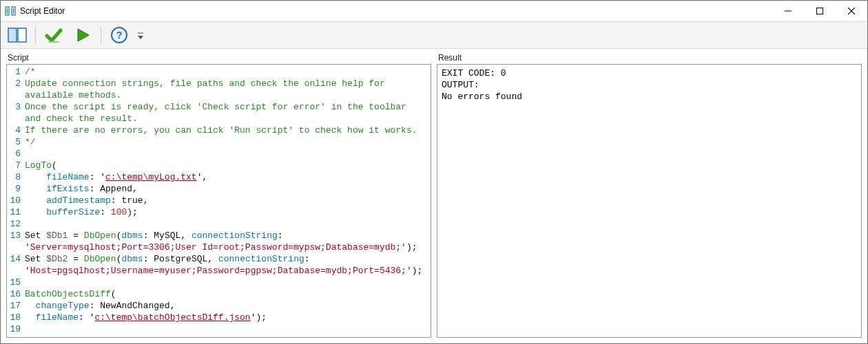  What do you see at coordinates (16, 305) in the screenshot?
I see `line-number: 17` at bounding box center [16, 305].